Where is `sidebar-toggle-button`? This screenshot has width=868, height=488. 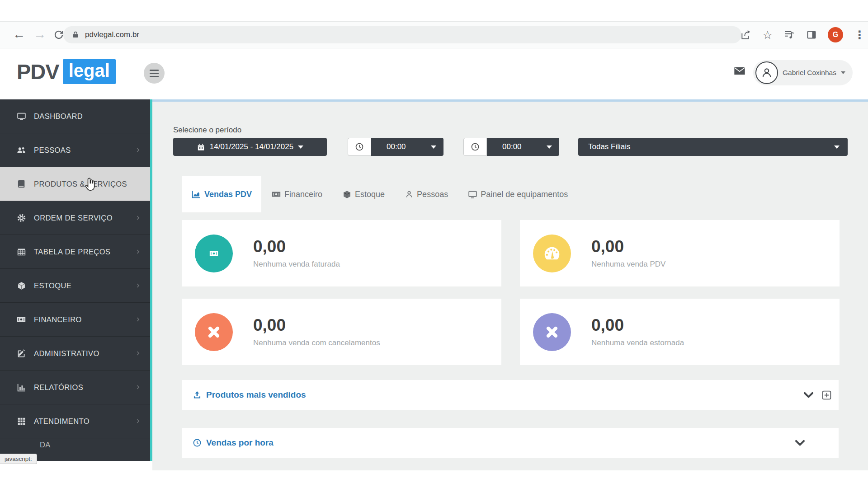
sidebar-toggle-button is located at coordinates (154, 73).